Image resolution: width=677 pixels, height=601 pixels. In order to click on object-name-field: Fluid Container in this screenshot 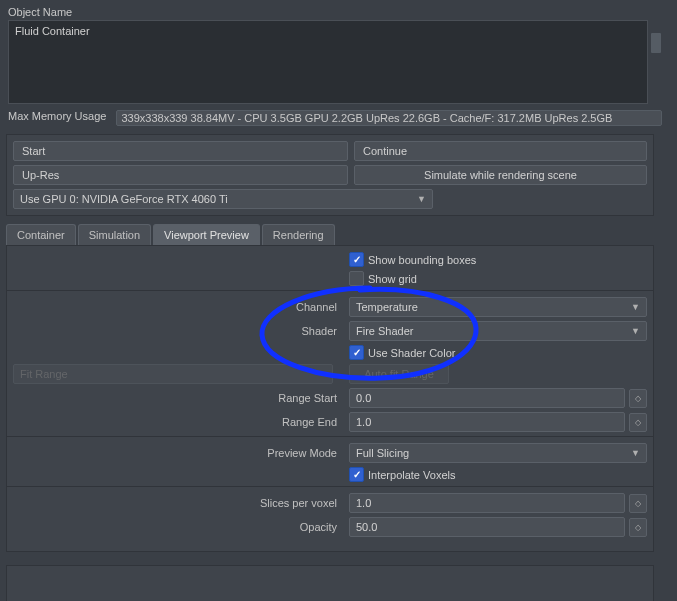, I will do `click(328, 62)`.